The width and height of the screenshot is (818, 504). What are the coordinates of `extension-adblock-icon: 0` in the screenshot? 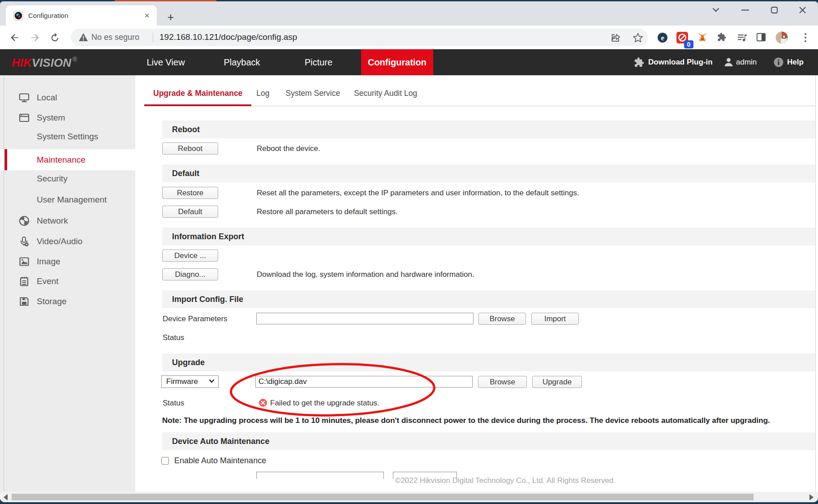 It's located at (686, 40).